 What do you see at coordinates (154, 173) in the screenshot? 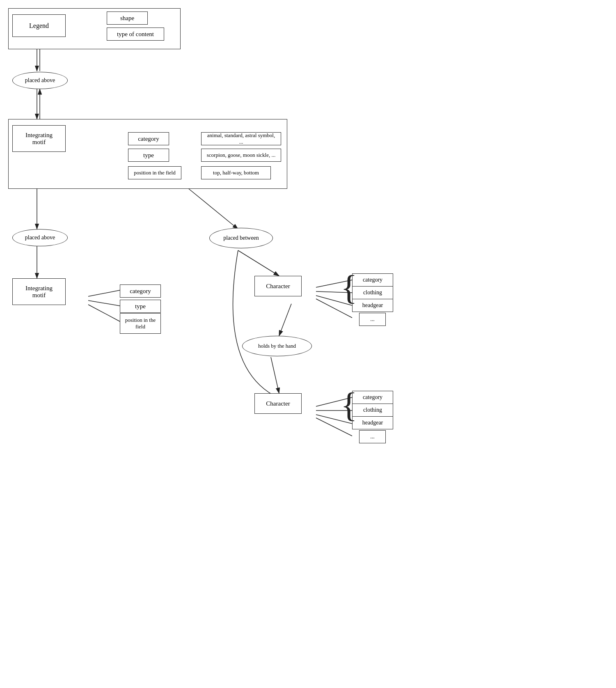
I see `position-1-label: position in the field` at bounding box center [154, 173].